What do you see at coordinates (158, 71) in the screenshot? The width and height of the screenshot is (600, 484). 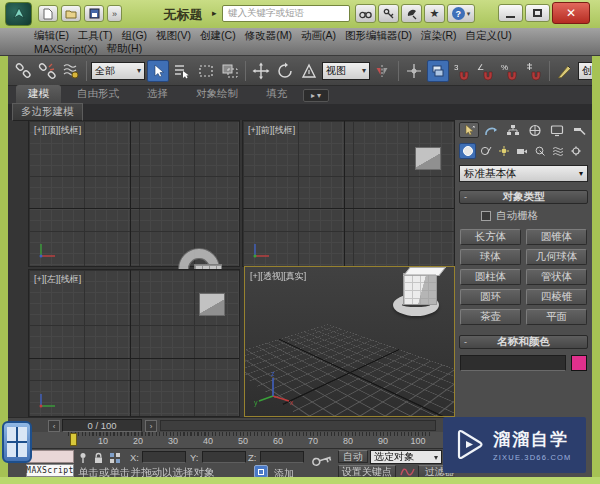 I see `select-object-button` at bounding box center [158, 71].